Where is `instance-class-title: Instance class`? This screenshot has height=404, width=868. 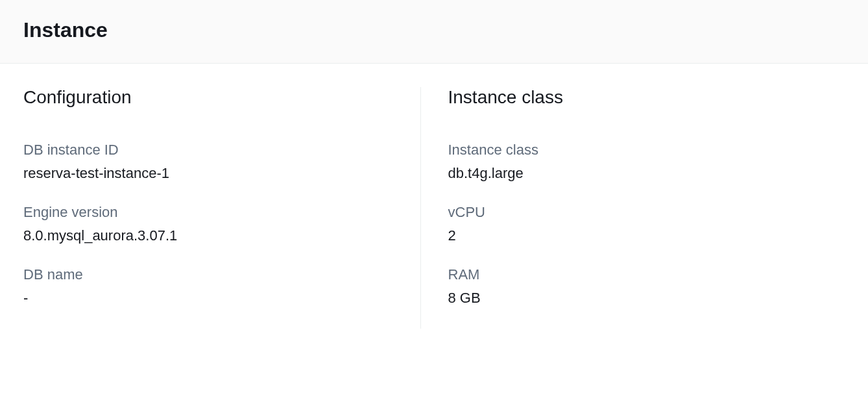
instance-class-title: Instance class is located at coordinates (634, 97).